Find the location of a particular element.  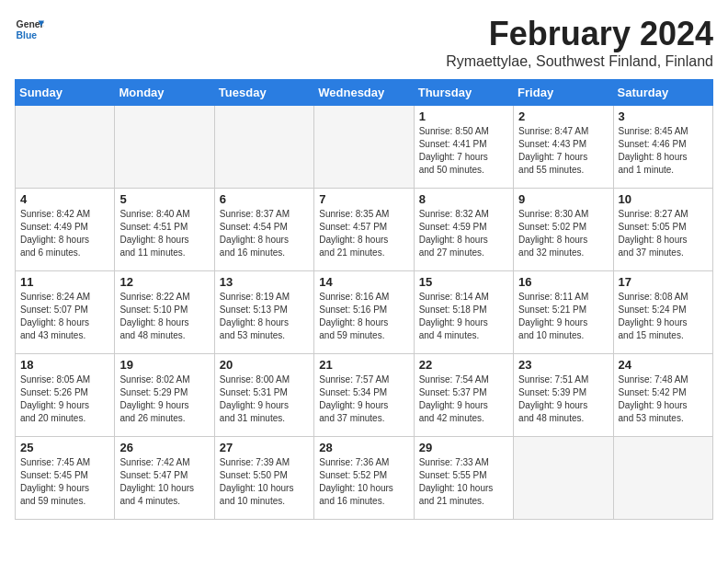

weekday-header-tuesday: Tuesday is located at coordinates (264, 93).